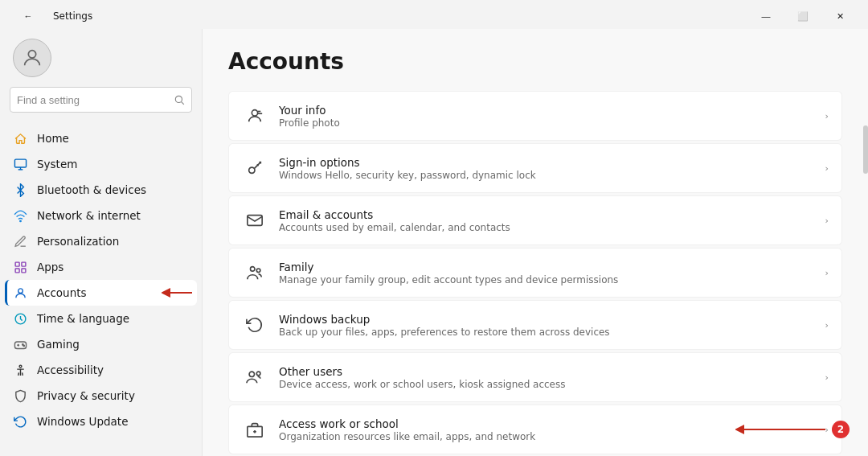 This screenshot has height=456, width=868. What do you see at coordinates (78, 241) in the screenshot?
I see `sidebar-item-personalization-label: Personalization` at bounding box center [78, 241].